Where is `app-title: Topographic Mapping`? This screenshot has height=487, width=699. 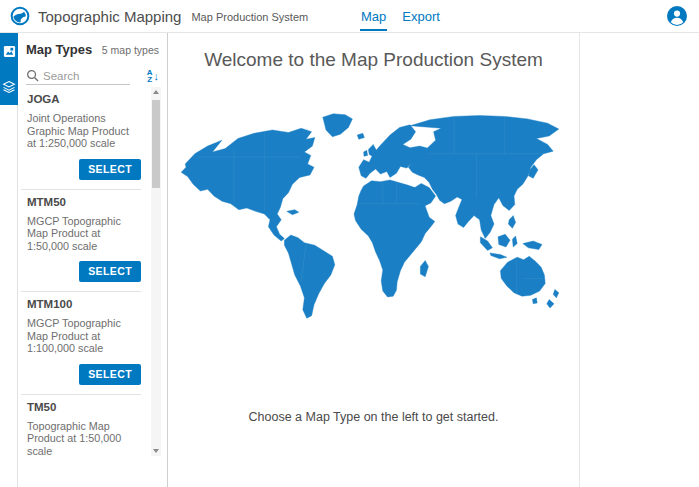
app-title: Topographic Mapping is located at coordinates (110, 16).